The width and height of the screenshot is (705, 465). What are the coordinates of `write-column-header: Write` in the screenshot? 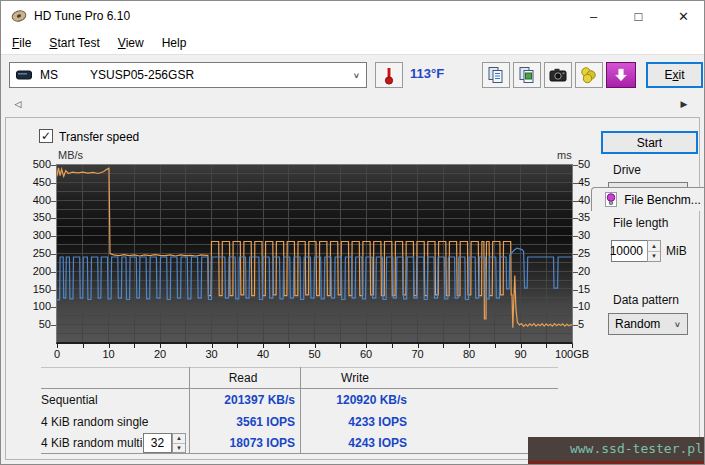 It's located at (355, 378).